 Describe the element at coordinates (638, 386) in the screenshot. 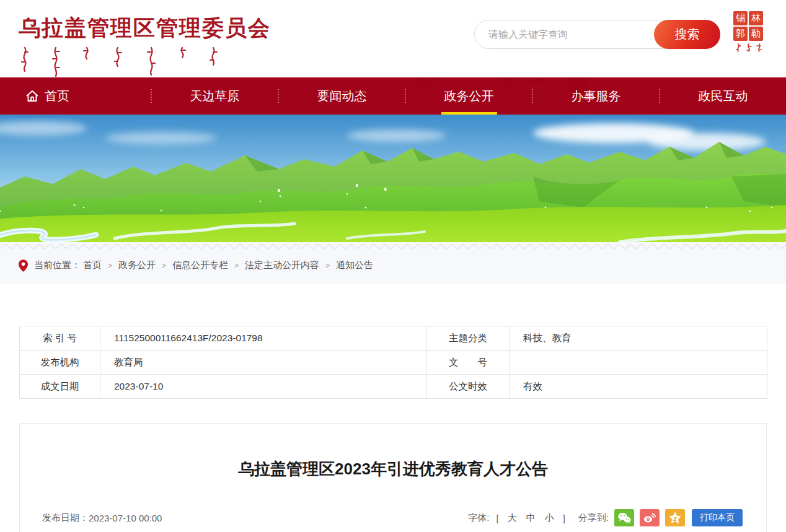

I see `meta-value-validity: 有效` at that location.